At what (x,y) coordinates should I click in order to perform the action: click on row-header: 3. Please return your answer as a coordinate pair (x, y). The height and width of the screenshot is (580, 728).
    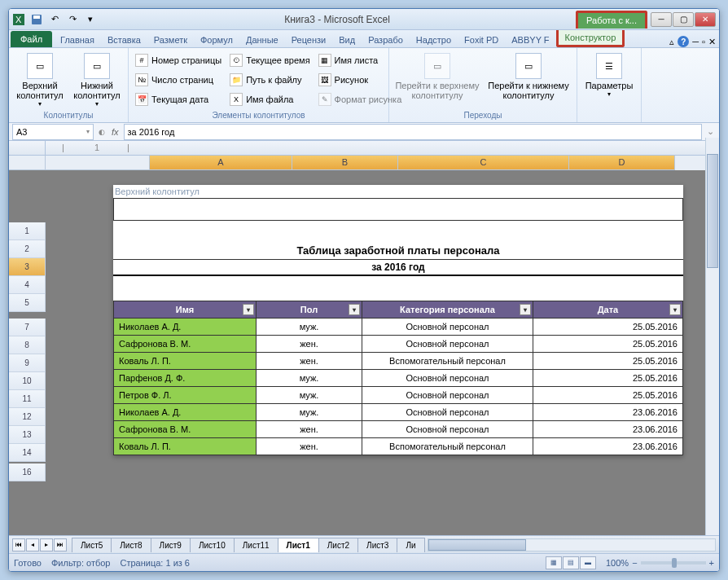
    Looking at the image, I should click on (28, 267).